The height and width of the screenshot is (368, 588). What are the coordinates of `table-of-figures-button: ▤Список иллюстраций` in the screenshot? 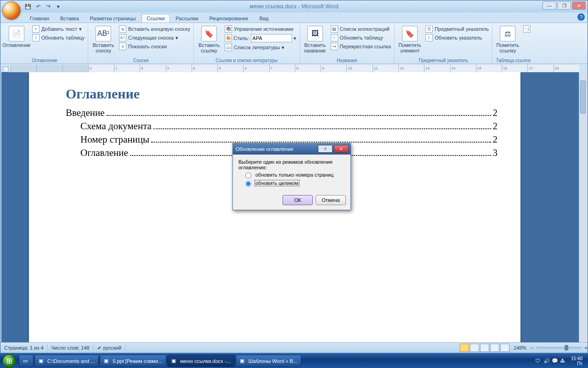 It's located at (361, 29).